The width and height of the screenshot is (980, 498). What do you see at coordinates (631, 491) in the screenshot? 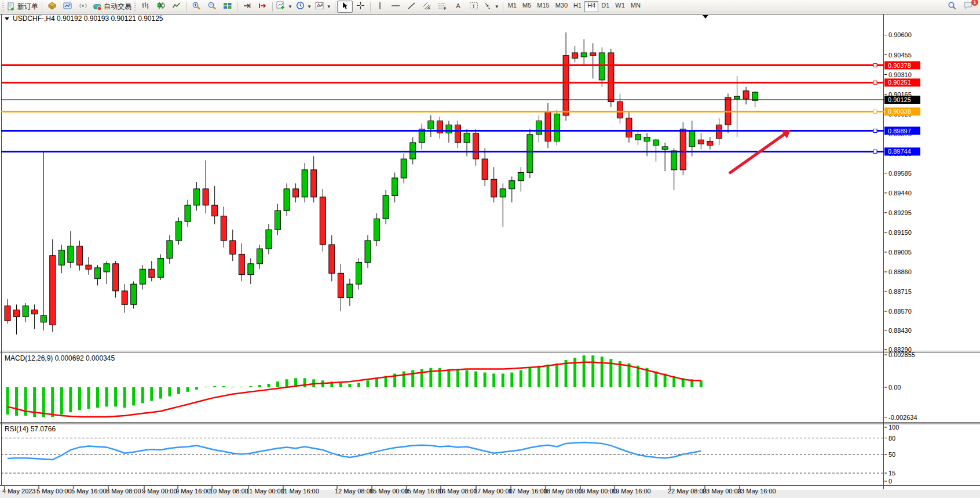
I see `date-axis-label: 19 May 16:00` at bounding box center [631, 491].